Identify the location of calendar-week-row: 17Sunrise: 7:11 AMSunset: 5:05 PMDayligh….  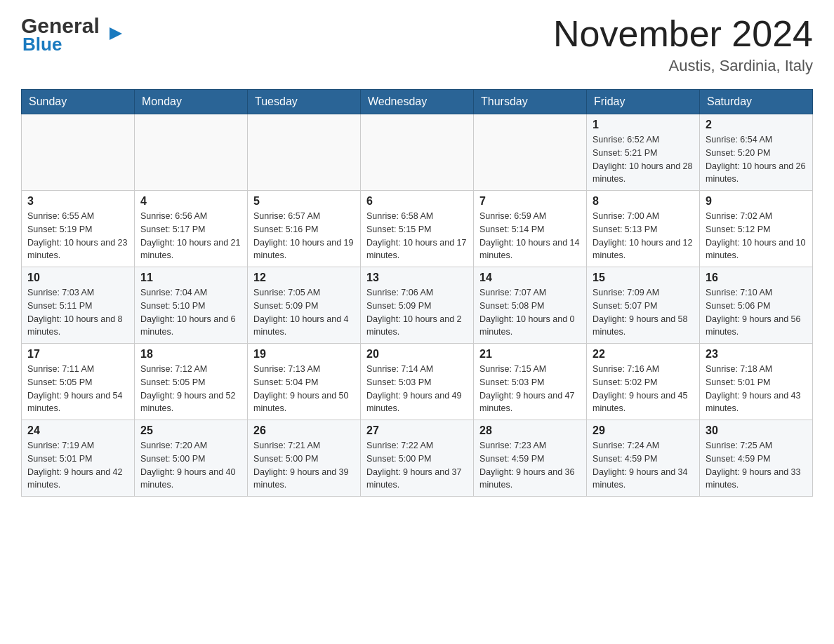
(417, 382).